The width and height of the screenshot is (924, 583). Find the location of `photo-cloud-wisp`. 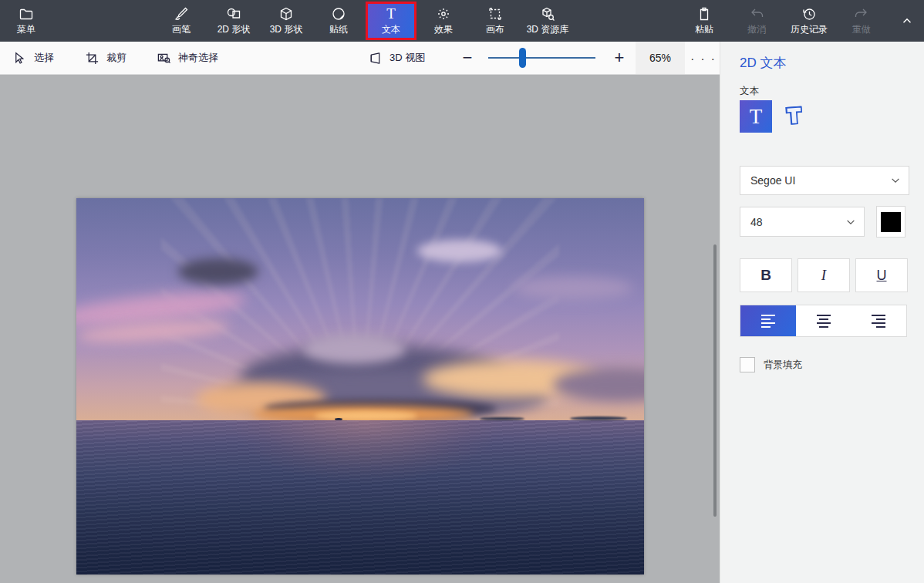

photo-cloud-wisp is located at coordinates (574, 288).